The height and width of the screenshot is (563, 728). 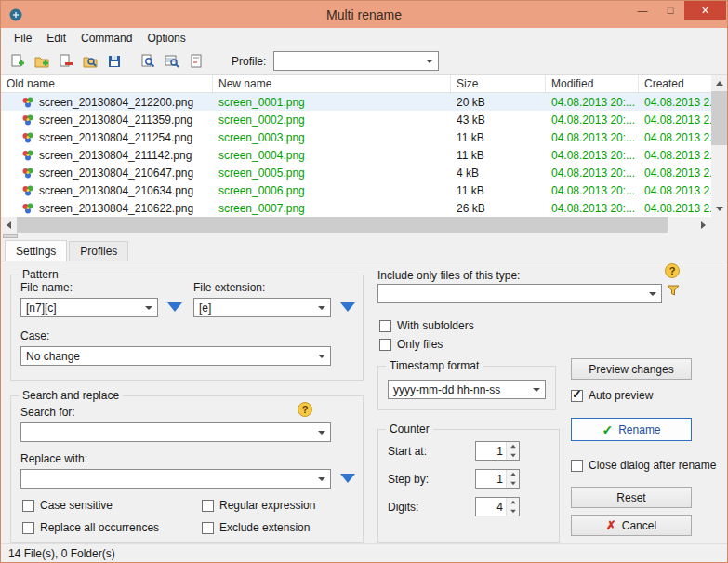 I want to click on splitter-grip-icon, so click(x=10, y=236).